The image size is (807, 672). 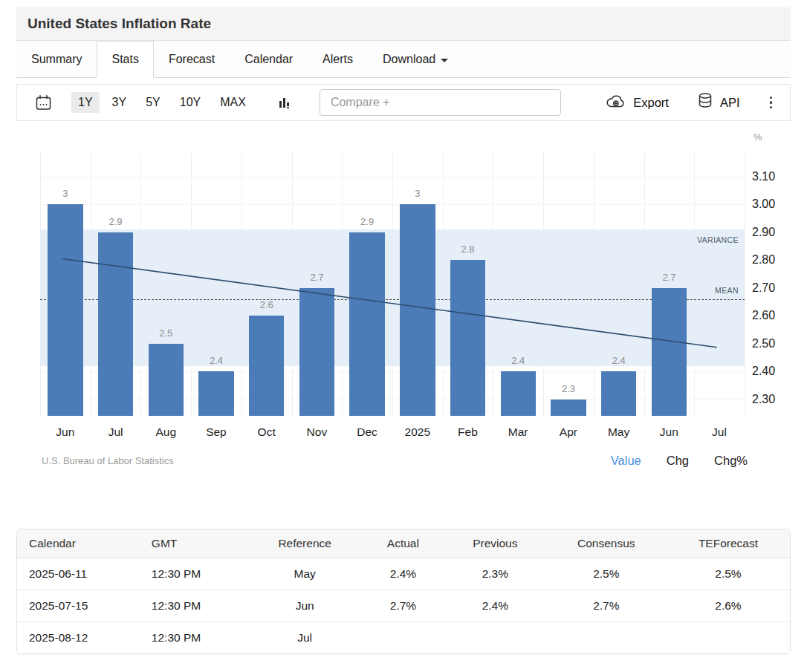 I want to click on table-header-cell: Reference, so click(x=305, y=544).